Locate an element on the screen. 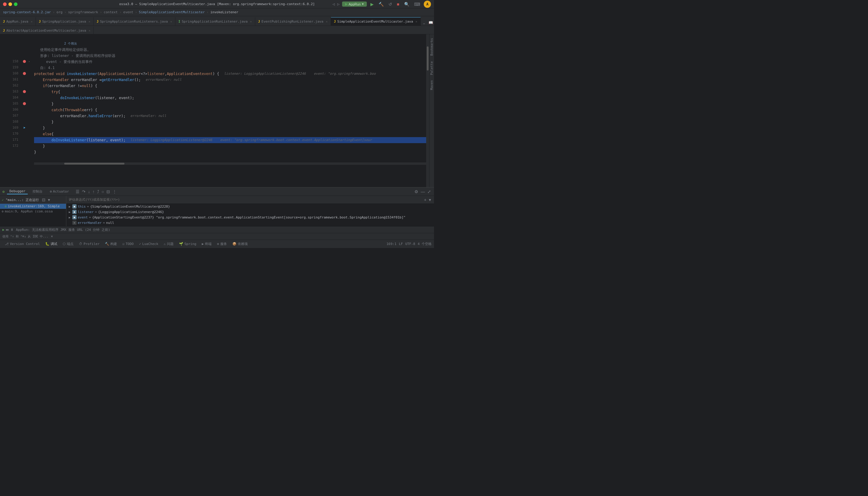 This screenshot has height=496, width=868. vtab-maven: Maven is located at coordinates (432, 85).